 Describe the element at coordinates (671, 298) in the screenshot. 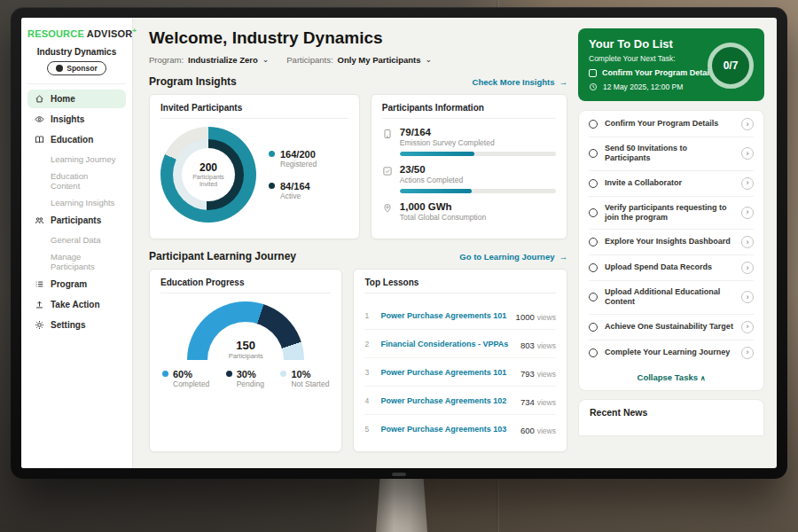

I see `task-row: Upload Additional Educational Content ›` at that location.